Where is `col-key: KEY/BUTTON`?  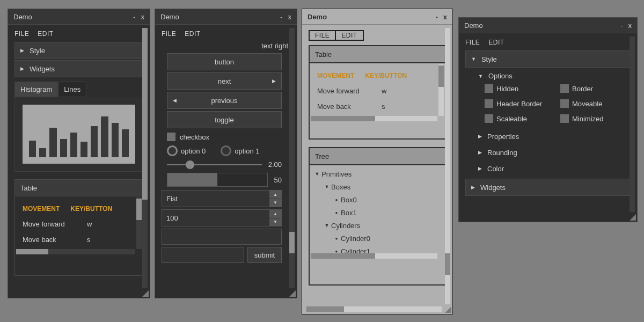
col-key: KEY/BUTTON is located at coordinates (386, 76).